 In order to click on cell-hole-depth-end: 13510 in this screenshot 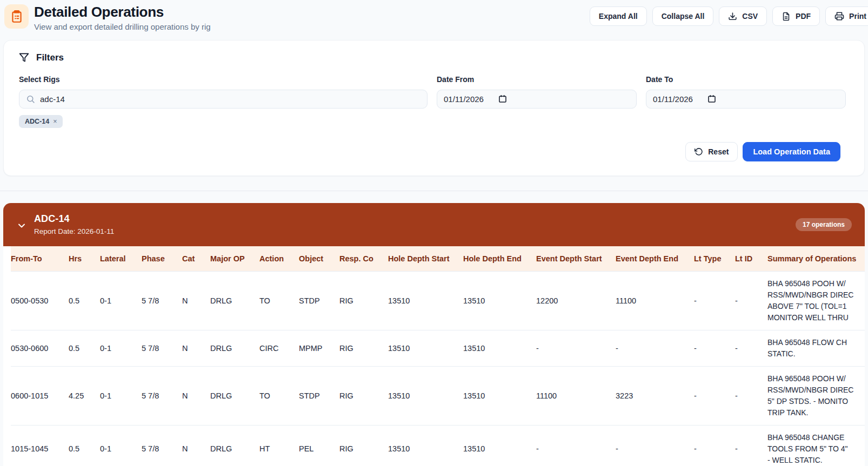, I will do `click(499, 395)`.